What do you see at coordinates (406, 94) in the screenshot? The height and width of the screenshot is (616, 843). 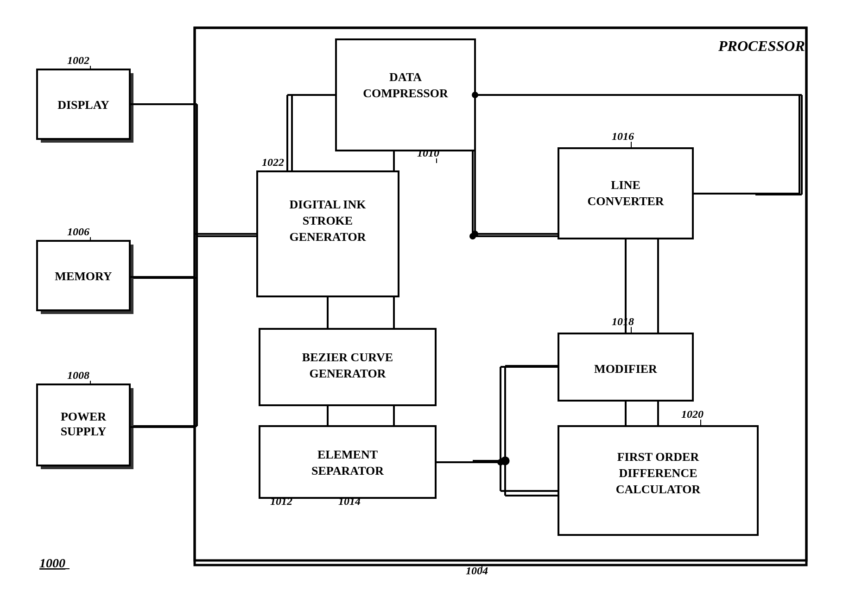 I see `svg-text: COMPRESSOR` at bounding box center [406, 94].